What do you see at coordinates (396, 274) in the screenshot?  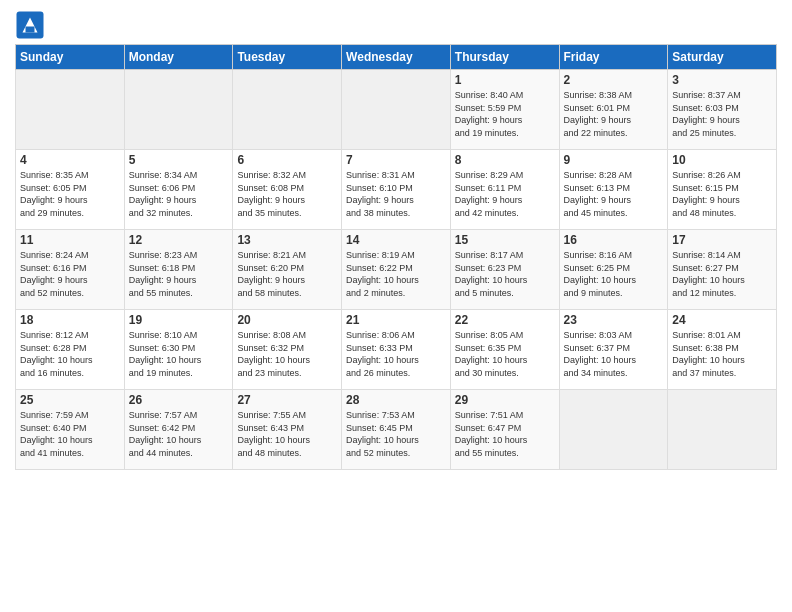 I see `day-info: Sunrise: 8:19 AM Sunset: 6:22 PM Dayligh…` at bounding box center [396, 274].